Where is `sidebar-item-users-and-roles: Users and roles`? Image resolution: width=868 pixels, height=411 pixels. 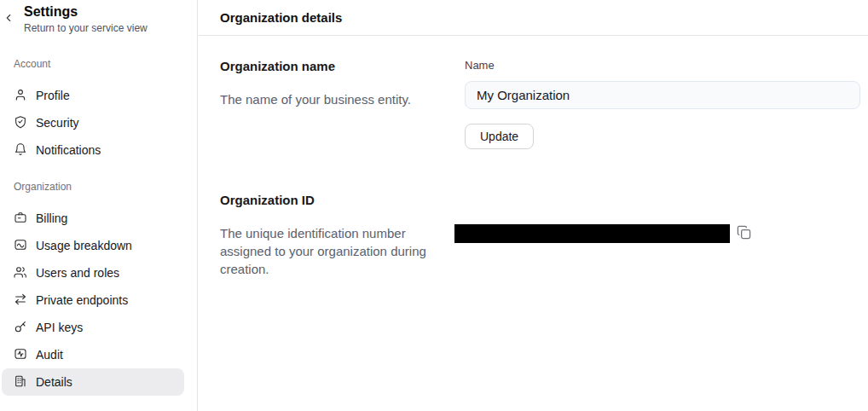
sidebar-item-users-and-roles: Users and roles is located at coordinates (93, 273).